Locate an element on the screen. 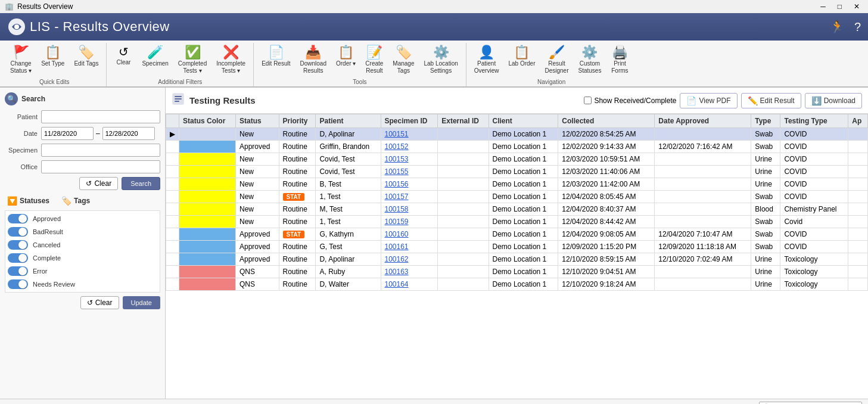 This screenshot has height=404, width=868. tags-tab: 🏷️ Tags is located at coordinates (76, 201).